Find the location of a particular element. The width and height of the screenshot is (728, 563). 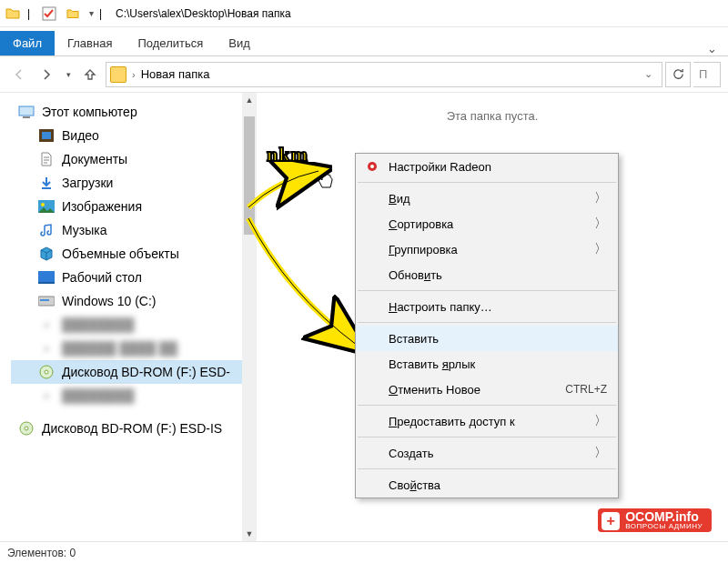

nav-up-button is located at coordinates (90, 75).